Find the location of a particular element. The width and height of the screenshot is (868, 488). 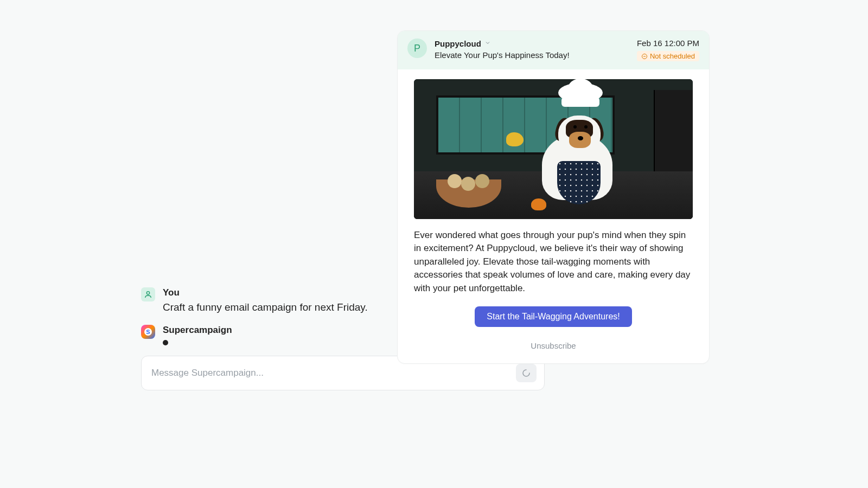

message-input is located at coordinates (330, 373).